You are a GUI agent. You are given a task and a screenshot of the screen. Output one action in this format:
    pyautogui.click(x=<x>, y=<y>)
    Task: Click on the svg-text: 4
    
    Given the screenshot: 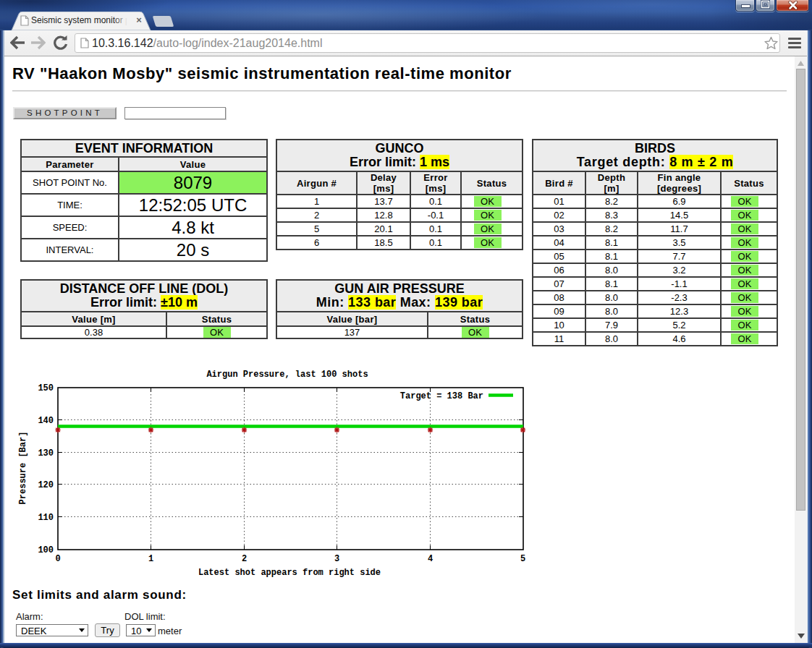 What is the action you would take?
    pyautogui.click(x=430, y=559)
    